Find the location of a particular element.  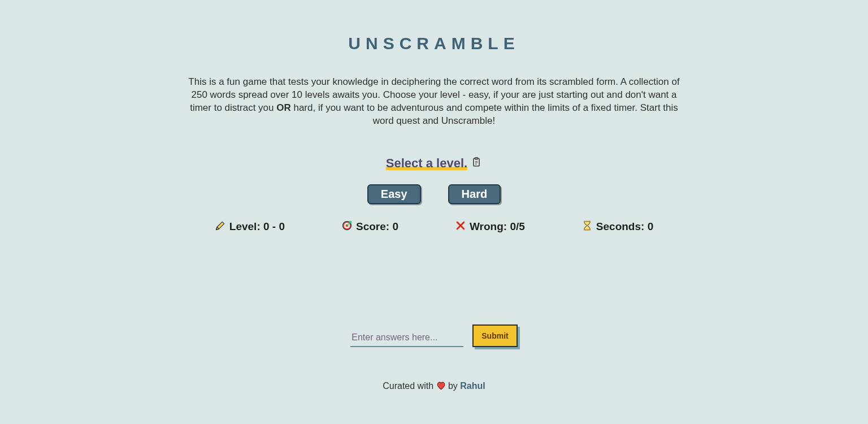

score-stat: Score: 0 is located at coordinates (370, 227).